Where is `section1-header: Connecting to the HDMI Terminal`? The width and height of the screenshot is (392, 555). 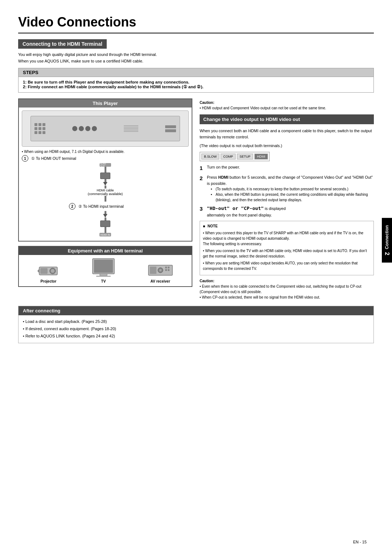
section1-header: Connecting to the HDMI Terminal is located at coordinates (62, 44).